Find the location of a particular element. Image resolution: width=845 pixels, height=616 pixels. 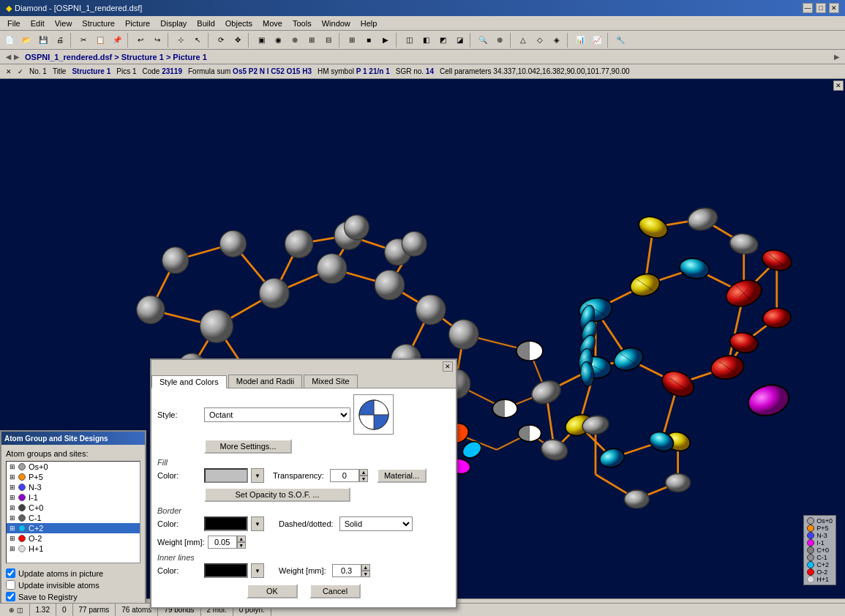

tb-c2: ◧ is located at coordinates (426, 40).